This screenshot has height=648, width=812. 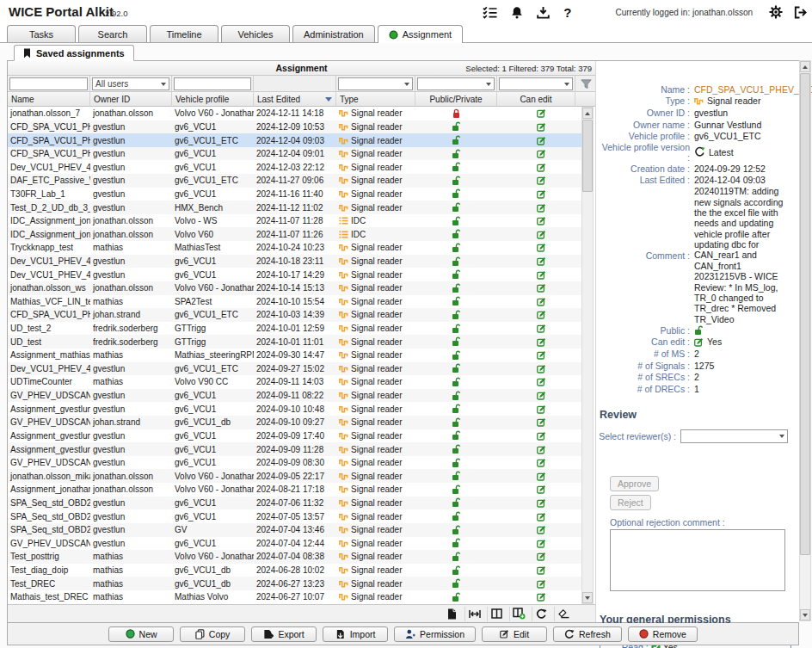 I want to click on col-header-profile: Vehicle profile, so click(x=213, y=100).